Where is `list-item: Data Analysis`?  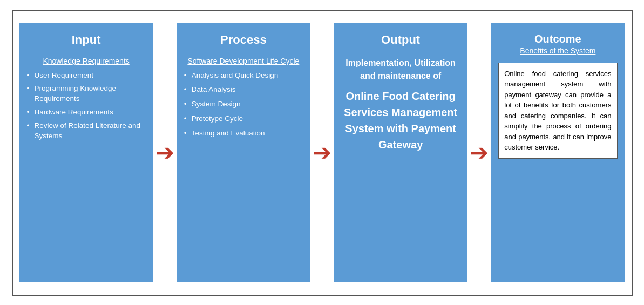 list-item: Data Analysis is located at coordinates (243, 90).